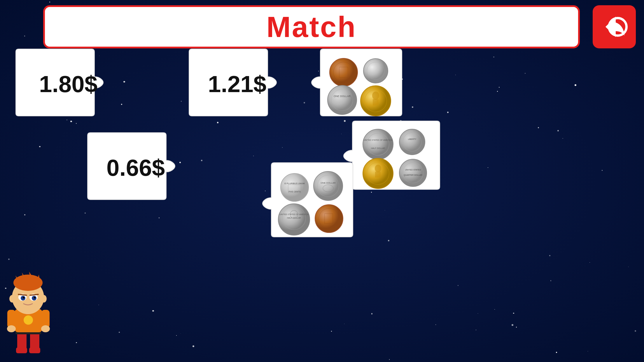 Image resolution: width=644 pixels, height=362 pixels. I want to click on svg-text: LIBERTY, so click(412, 139).